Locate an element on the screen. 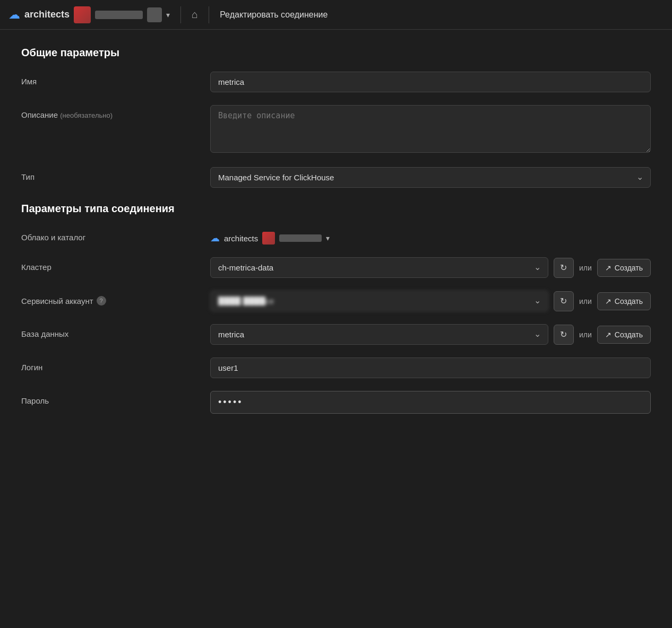 This screenshot has height=628, width=672. database-create-button: ↗ Создать is located at coordinates (624, 335).